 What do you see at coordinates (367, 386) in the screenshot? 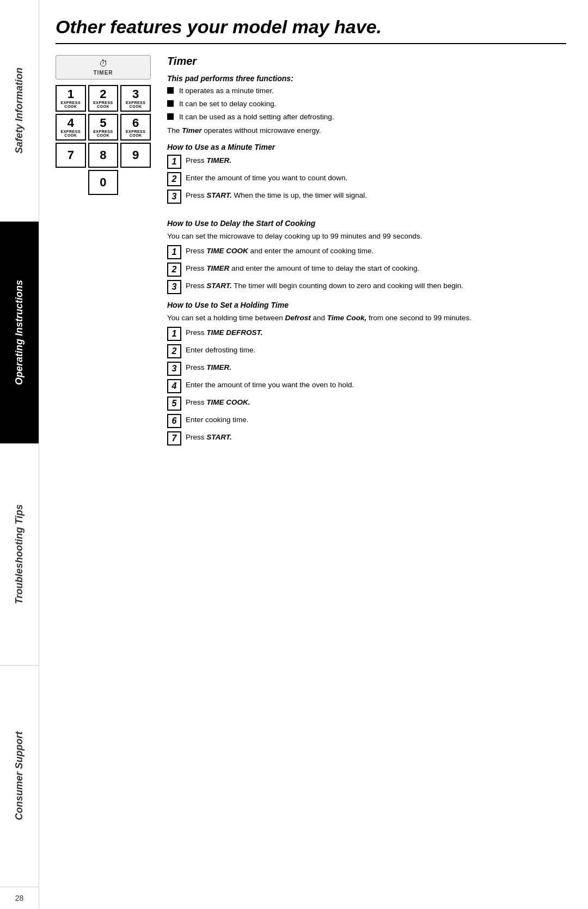
I see `hold-step-4: 4 Enter the amount of time you want the …` at bounding box center [367, 386].